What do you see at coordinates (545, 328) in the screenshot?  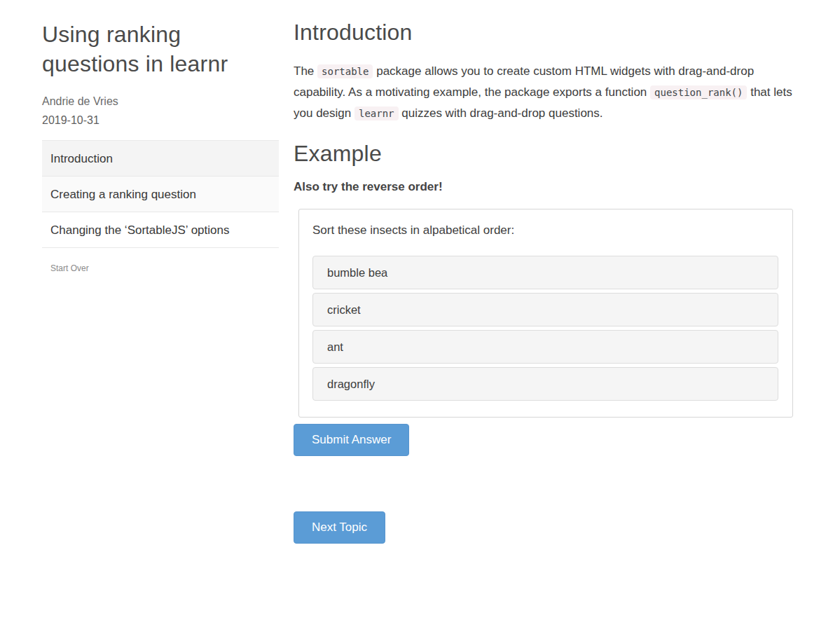 I see `sortable-list: bumble bea cricket ant dragonfly` at bounding box center [545, 328].